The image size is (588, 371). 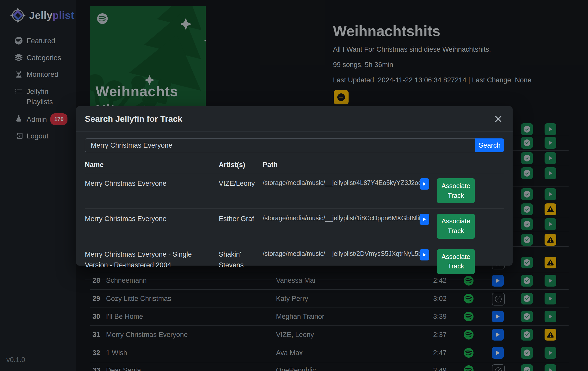 What do you see at coordinates (241, 219) in the screenshot?
I see `result-artist: Esther Graf` at bounding box center [241, 219].